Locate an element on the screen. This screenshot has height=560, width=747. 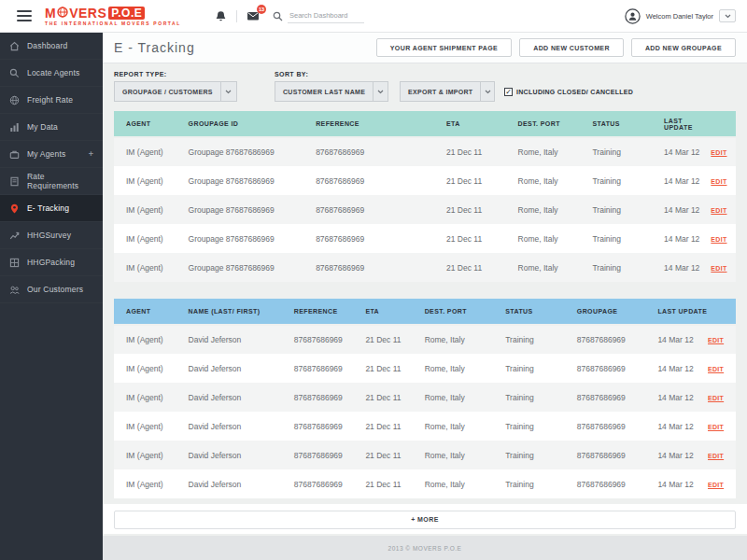
column-header: AGENT is located at coordinates (146, 312).